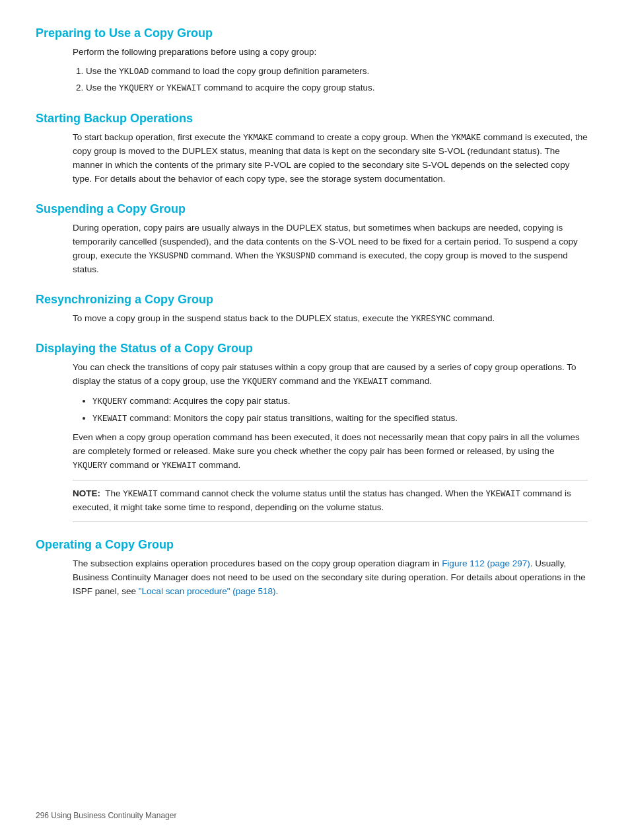  Describe the element at coordinates (315, 159) in the screenshot. I see `section-body-starting: To start backup operation, first execute…` at that location.